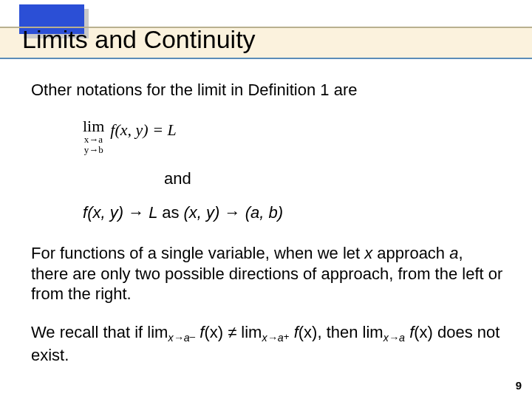 Image resolution: width=532 pixels, height=399 pixels. What do you see at coordinates (395, 338) in the screenshot?
I see `p3s3: x→a` at bounding box center [395, 338].